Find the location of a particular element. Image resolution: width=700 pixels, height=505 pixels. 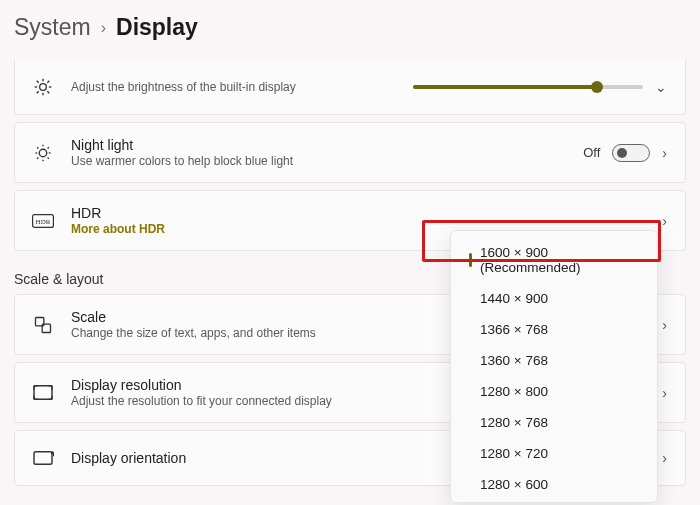

resolution-option-label: 1280 × 800 is located at coordinates (514, 392).